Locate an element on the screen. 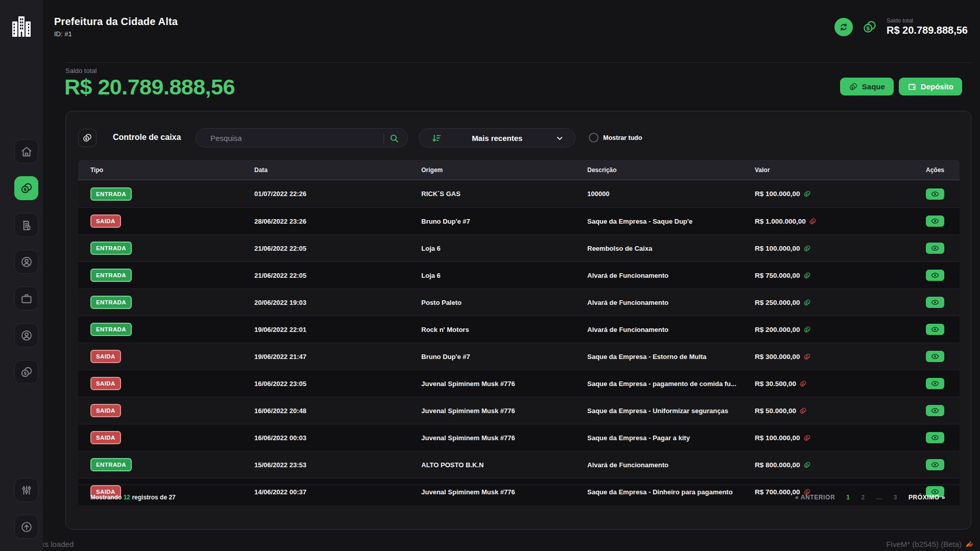 The width and height of the screenshot is (980, 551). value-text: R$ 300.000,00 is located at coordinates (777, 356).